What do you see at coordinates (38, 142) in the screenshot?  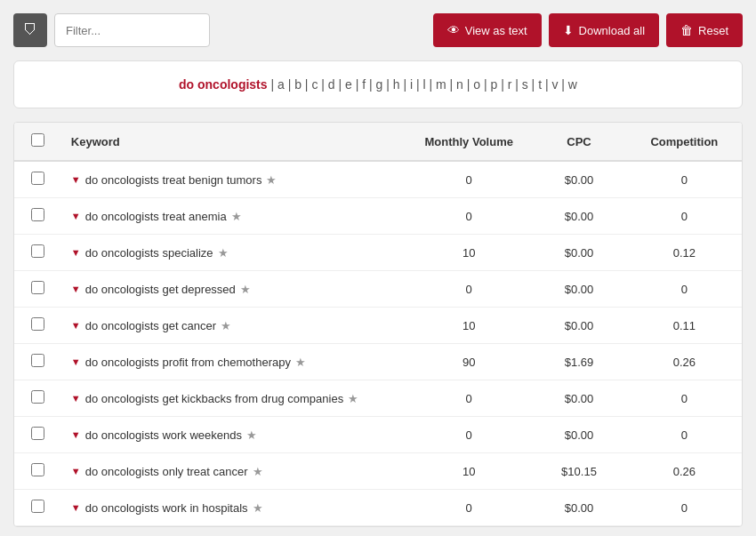 I see `header-checkbox-col` at bounding box center [38, 142].